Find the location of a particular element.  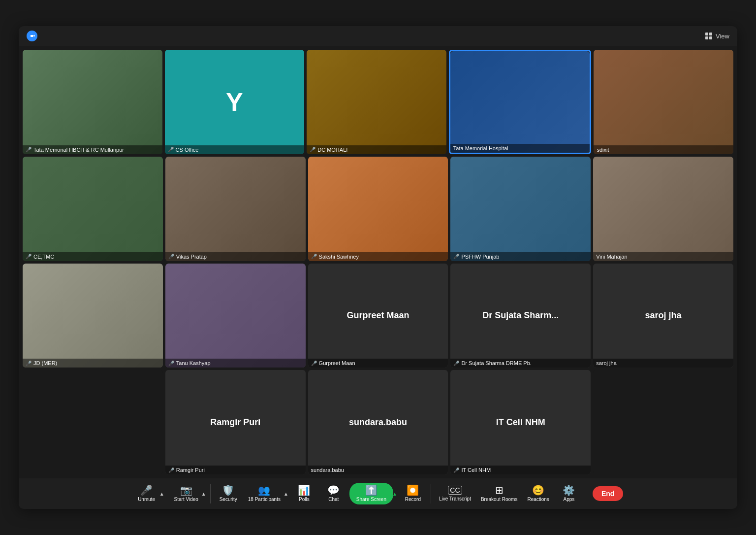

tile-empty1 is located at coordinates (93, 422).